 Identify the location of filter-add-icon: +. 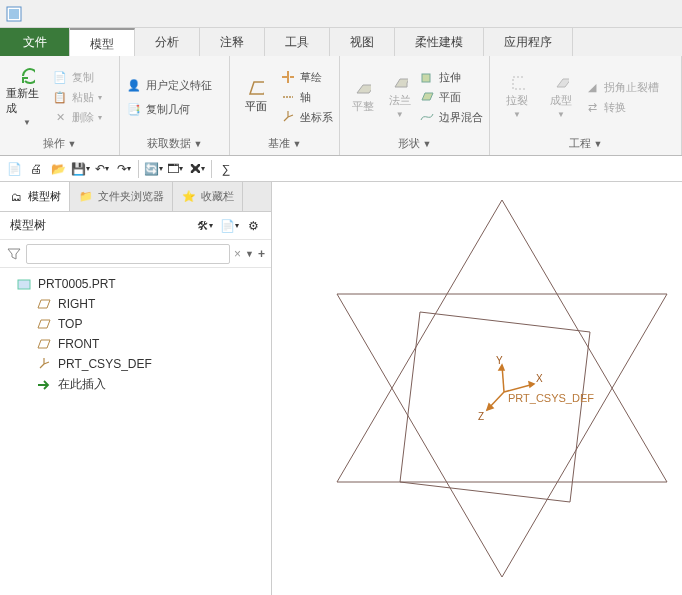
(262, 254).